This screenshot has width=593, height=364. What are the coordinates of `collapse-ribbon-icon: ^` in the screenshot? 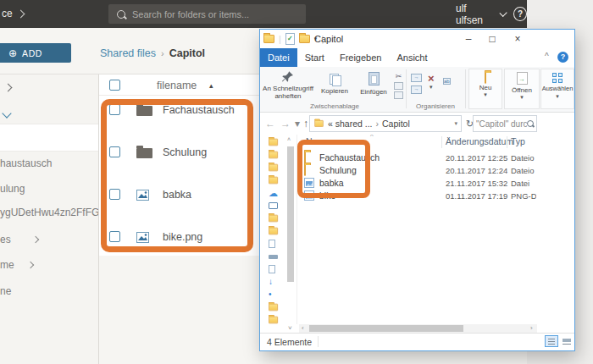 It's located at (547, 56).